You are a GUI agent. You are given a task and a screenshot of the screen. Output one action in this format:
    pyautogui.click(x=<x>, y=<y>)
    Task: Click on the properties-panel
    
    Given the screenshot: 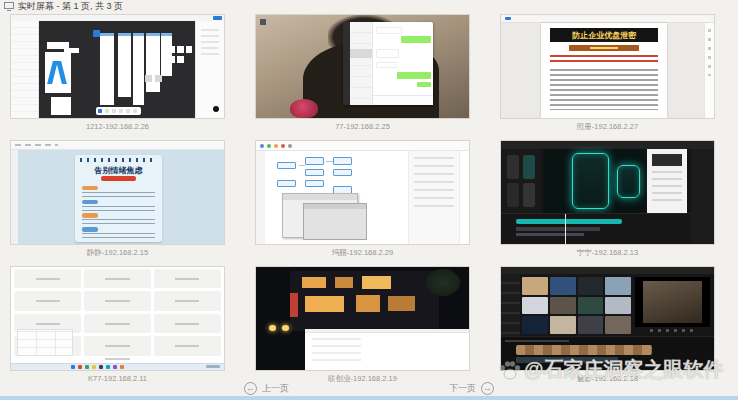 What is the action you would take?
    pyautogui.click(x=210, y=70)
    